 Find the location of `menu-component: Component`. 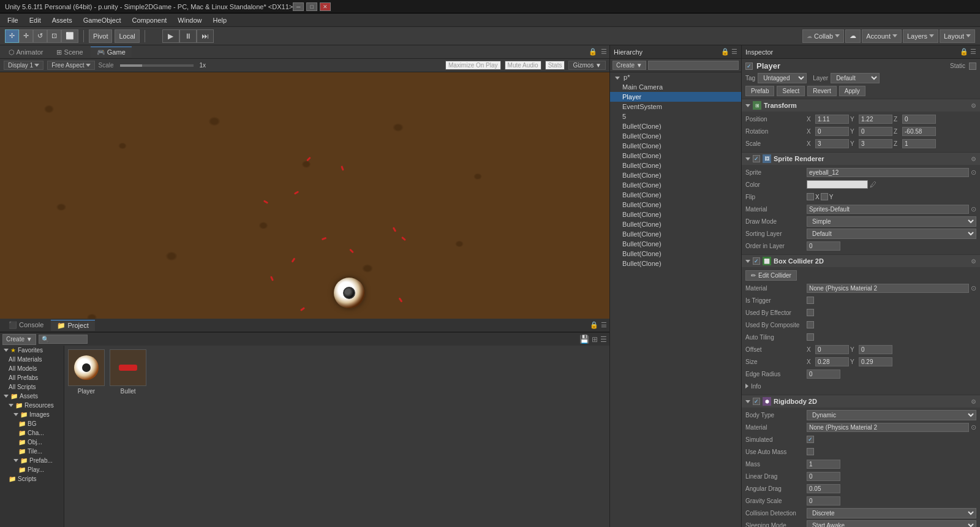

menu-component: Component is located at coordinates (149, 20).